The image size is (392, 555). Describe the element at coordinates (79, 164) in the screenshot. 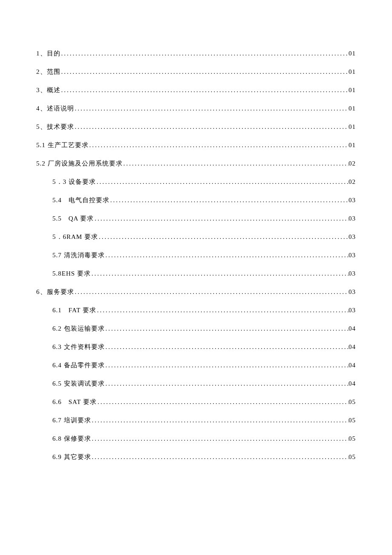

I see `toc-label: 5.2 厂房设施及公用系统要求` at that location.